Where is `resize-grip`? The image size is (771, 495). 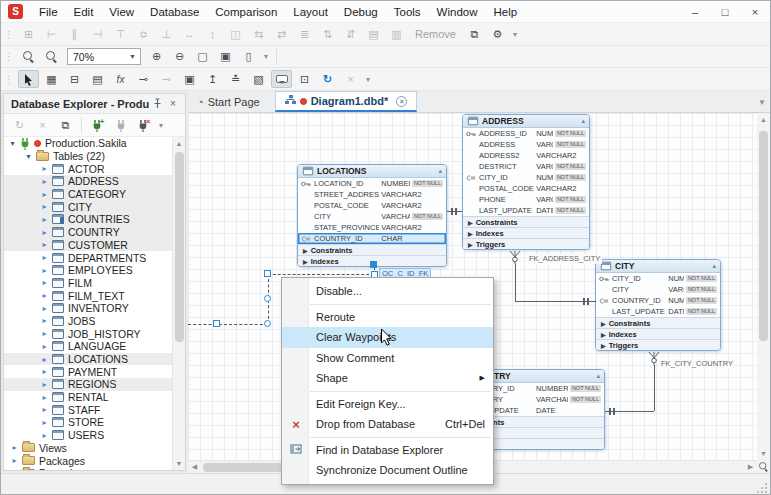
resize-grip is located at coordinates (762, 488).